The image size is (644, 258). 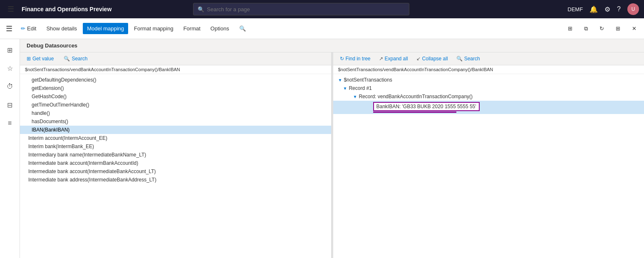 I want to click on expand-all-icon: ↗, so click(x=381, y=59).